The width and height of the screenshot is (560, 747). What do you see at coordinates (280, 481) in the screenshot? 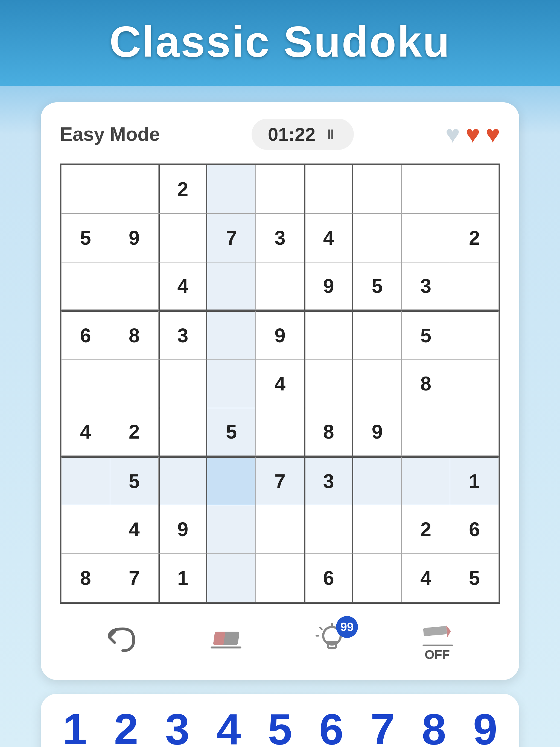
I see `cell-r7-c5: 7` at bounding box center [280, 481].